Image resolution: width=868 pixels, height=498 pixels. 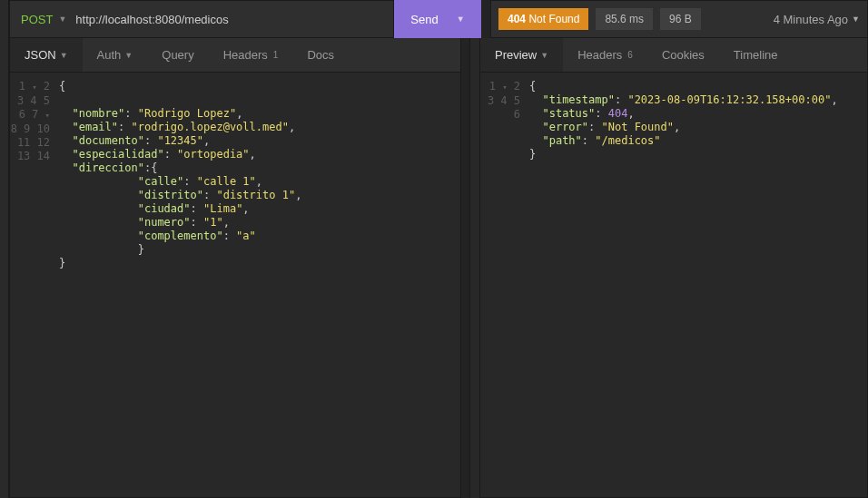 I want to click on history-dropdown-icon: ▼, so click(x=855, y=19).